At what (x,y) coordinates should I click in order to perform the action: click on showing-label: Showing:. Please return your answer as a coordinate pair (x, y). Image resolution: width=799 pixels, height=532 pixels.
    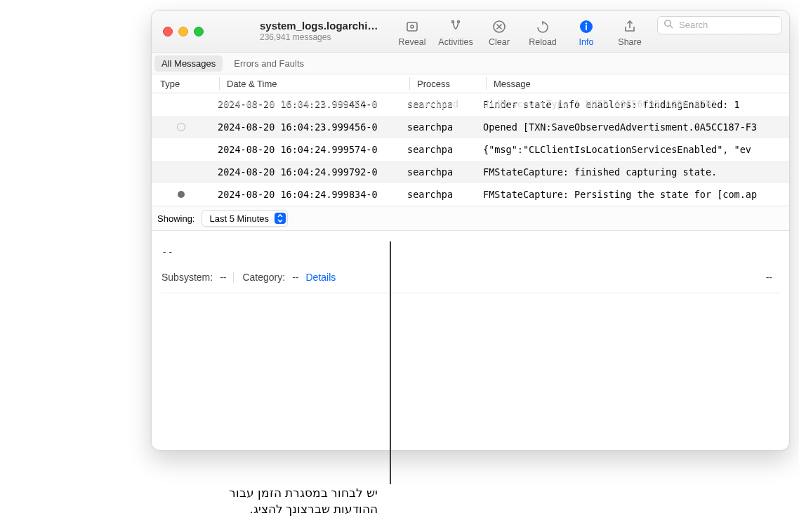
    Looking at the image, I should click on (176, 219).